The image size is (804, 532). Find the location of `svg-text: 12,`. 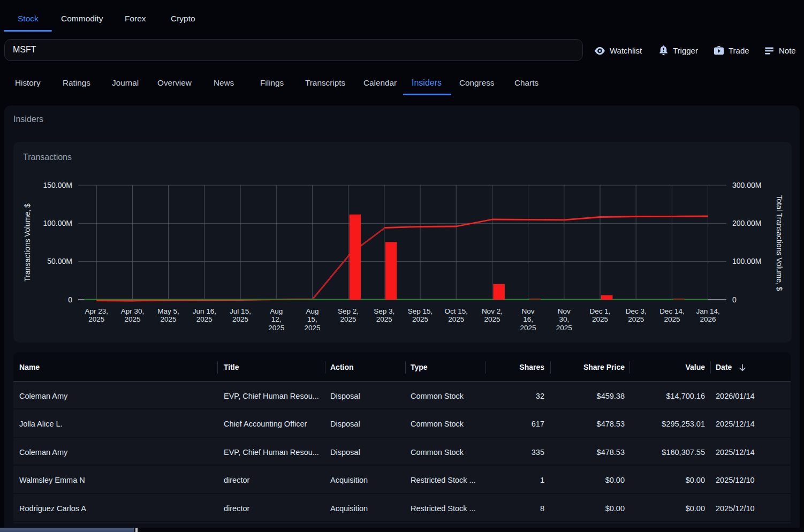

svg-text: 12, is located at coordinates (276, 319).